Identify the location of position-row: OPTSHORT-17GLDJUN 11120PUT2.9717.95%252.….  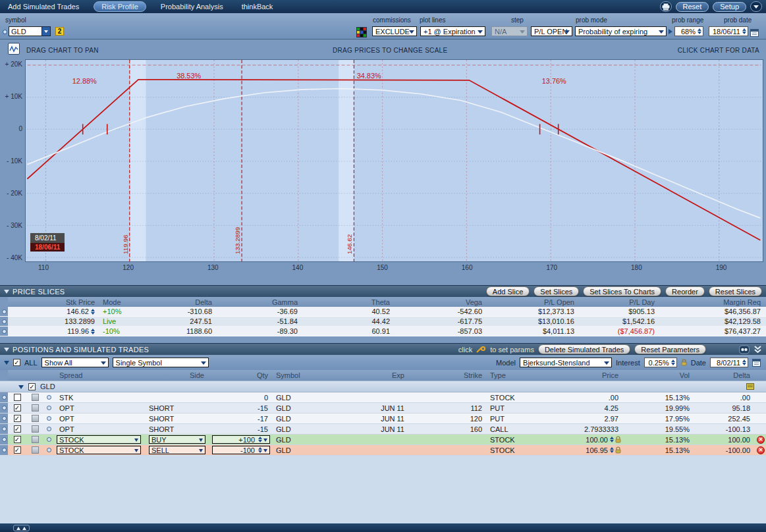
(383, 419).